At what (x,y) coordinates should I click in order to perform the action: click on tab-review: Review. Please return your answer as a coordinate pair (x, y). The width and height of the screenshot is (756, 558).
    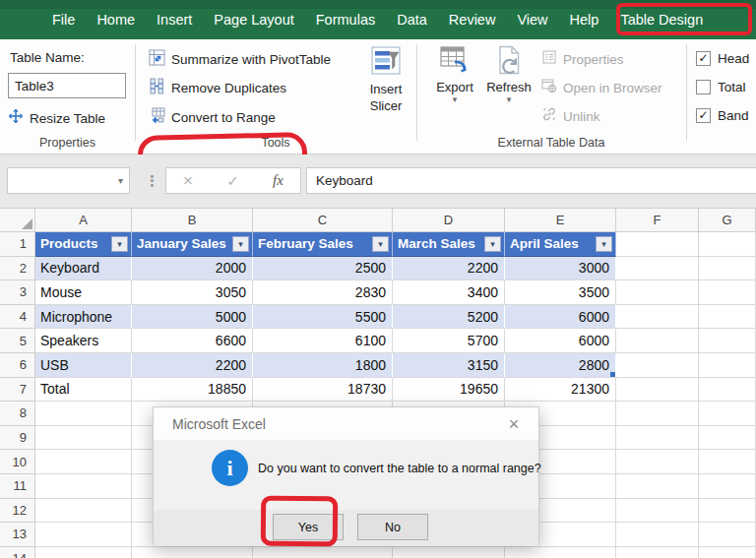
    Looking at the image, I should click on (472, 20).